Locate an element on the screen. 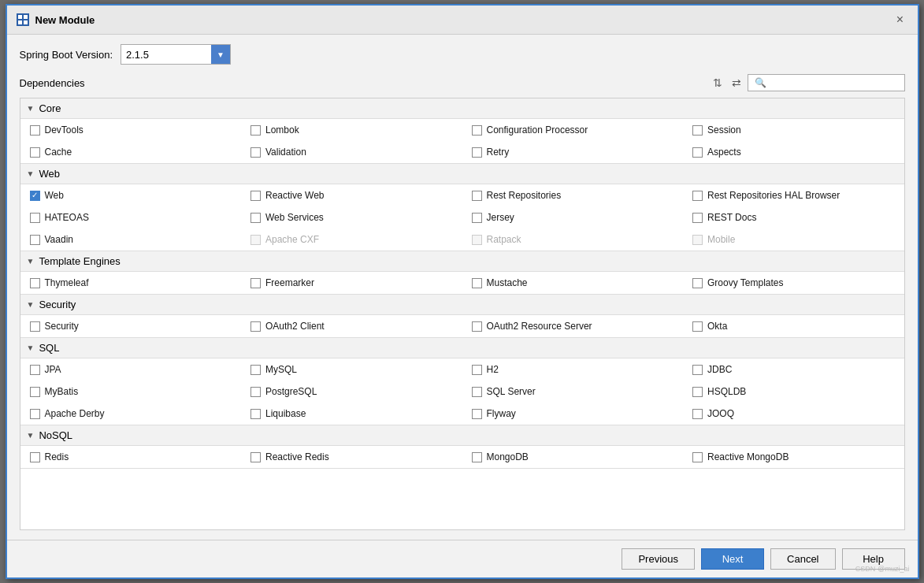 The width and height of the screenshot is (924, 583). dep-item: Redis is located at coordinates (131, 457).